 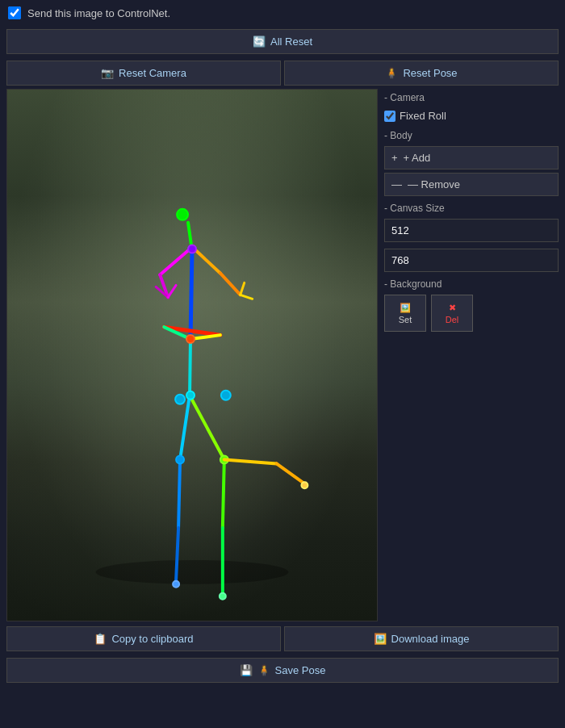 What do you see at coordinates (282, 42) in the screenshot?
I see `all-reset-button: 🔄 All Reset` at bounding box center [282, 42].